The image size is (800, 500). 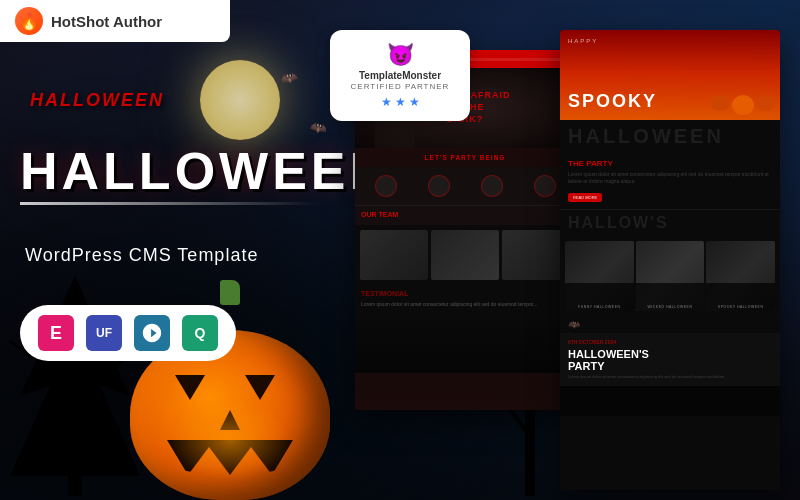 I want to click on preview-testimonial: TESTIMONIAL Lorem ipsum dolor sit amet c…, so click(x=465, y=299).